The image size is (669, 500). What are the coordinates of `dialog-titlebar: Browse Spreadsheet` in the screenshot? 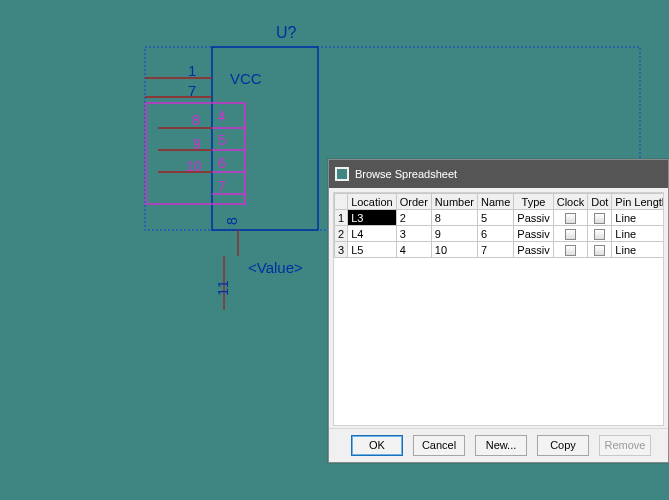 It's located at (498, 174).